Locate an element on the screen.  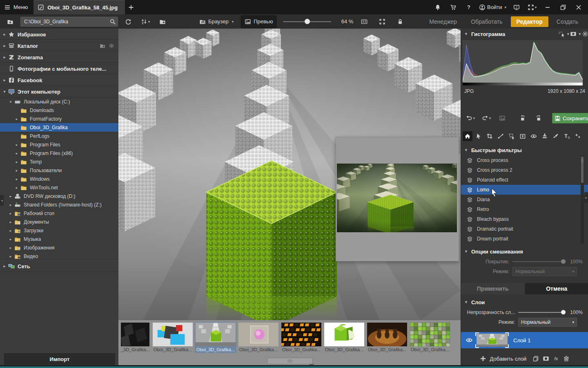
filmstrip-thumb-8: Oboi_3D_Grafika... is located at coordinates (430, 337).